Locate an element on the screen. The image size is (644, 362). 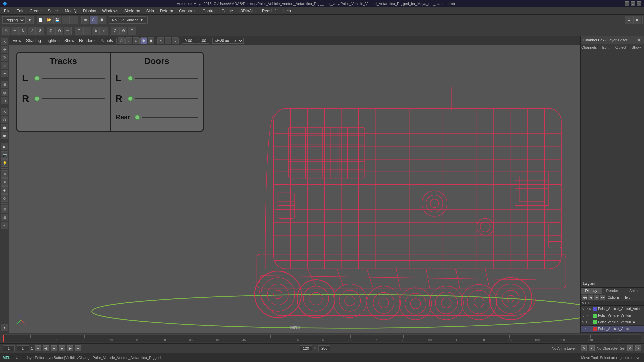
layer-row-2: V P Polar_Vehicle_Venturi_A is located at coordinates (612, 322).